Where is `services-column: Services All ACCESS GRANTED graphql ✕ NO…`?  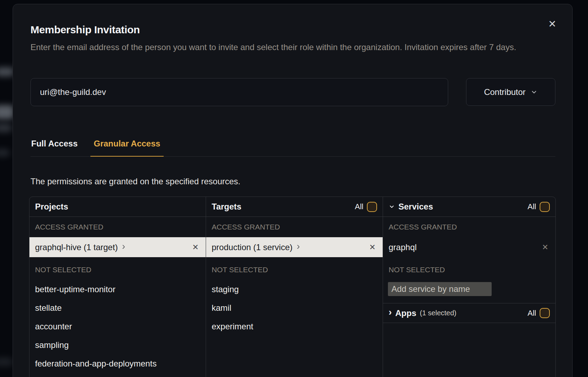 services-column: Services All ACCESS GRANTED graphql ✕ NO… is located at coordinates (469, 287).